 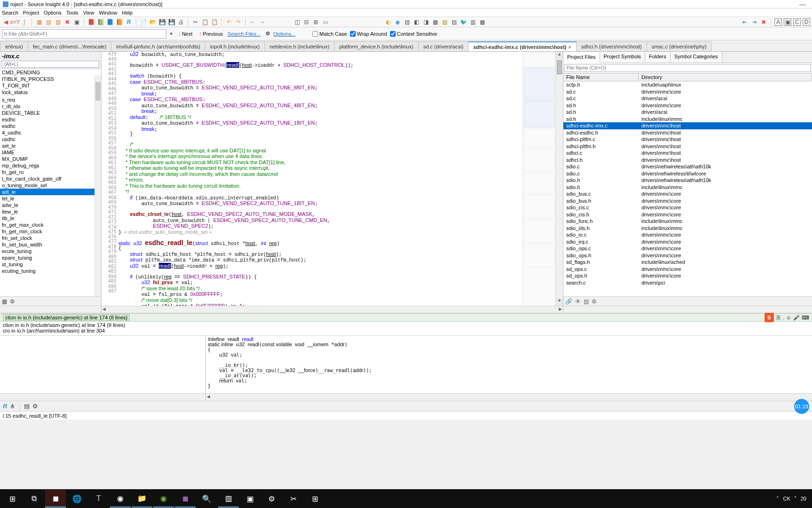 What do you see at coordinates (778, 318) in the screenshot?
I see `tray-ime: 英` at bounding box center [778, 318].